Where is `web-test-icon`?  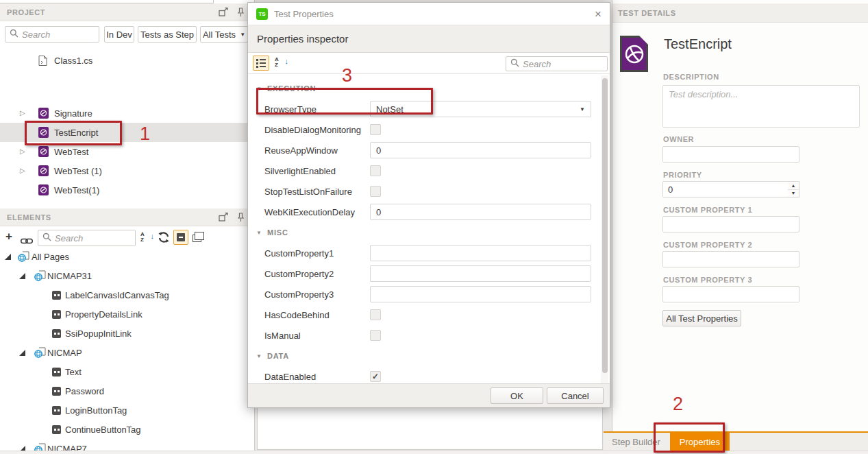
web-test-icon is located at coordinates (44, 190).